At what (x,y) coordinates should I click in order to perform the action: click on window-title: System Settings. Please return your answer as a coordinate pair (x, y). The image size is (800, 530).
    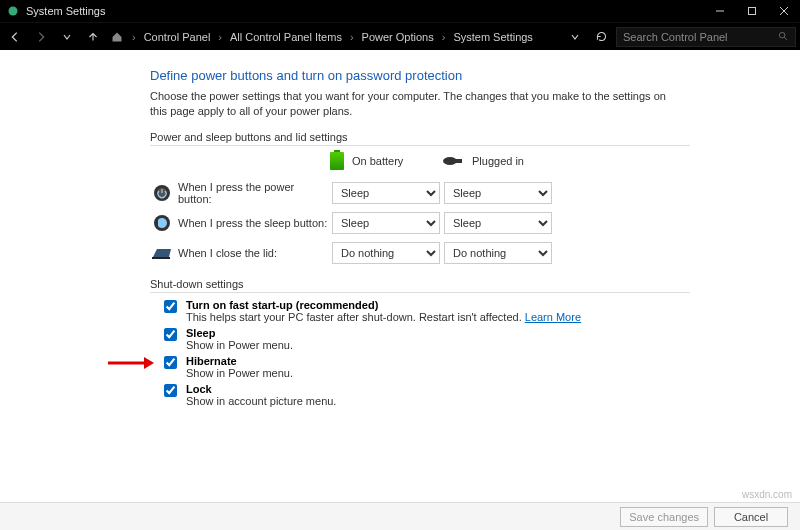
    Looking at the image, I should click on (66, 11).